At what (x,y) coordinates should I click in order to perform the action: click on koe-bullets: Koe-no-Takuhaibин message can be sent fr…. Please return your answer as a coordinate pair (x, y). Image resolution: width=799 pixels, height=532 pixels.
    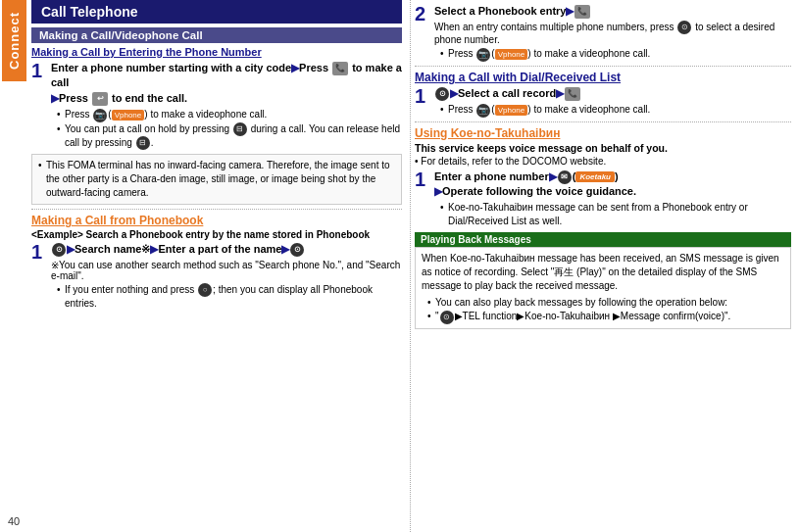
    Looking at the image, I should click on (613, 215).